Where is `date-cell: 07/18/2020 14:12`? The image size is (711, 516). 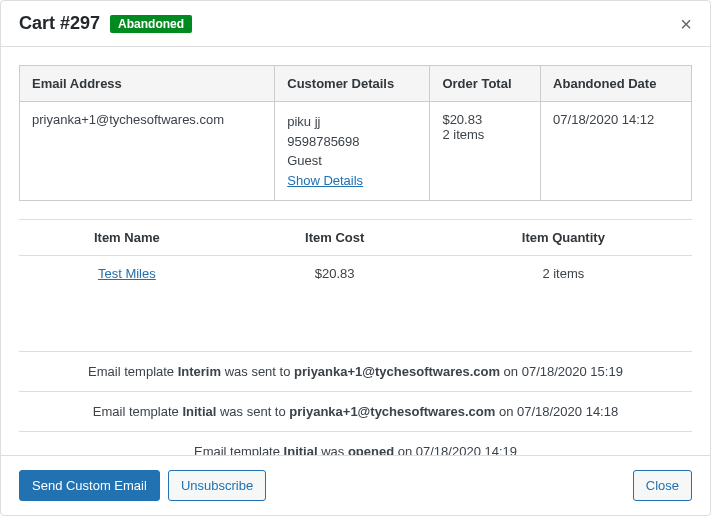
date-cell: 07/18/2020 14:12 is located at coordinates (616, 152).